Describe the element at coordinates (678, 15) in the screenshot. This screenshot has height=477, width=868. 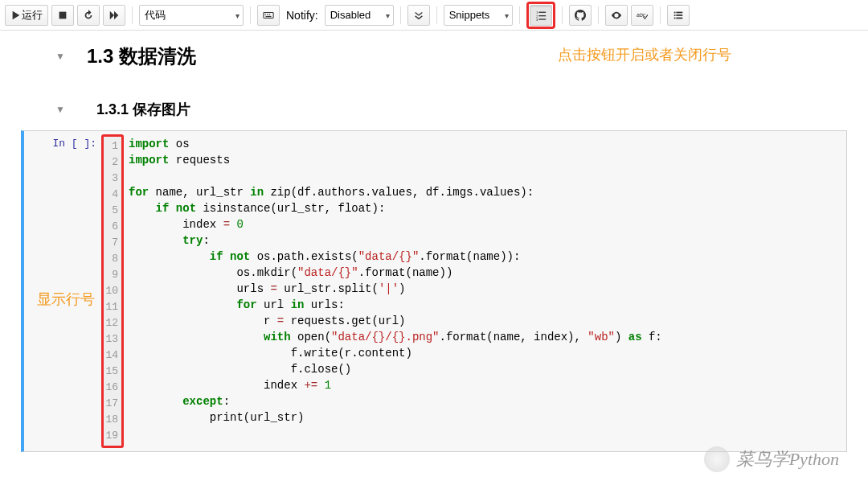
I see `list-icon` at that location.